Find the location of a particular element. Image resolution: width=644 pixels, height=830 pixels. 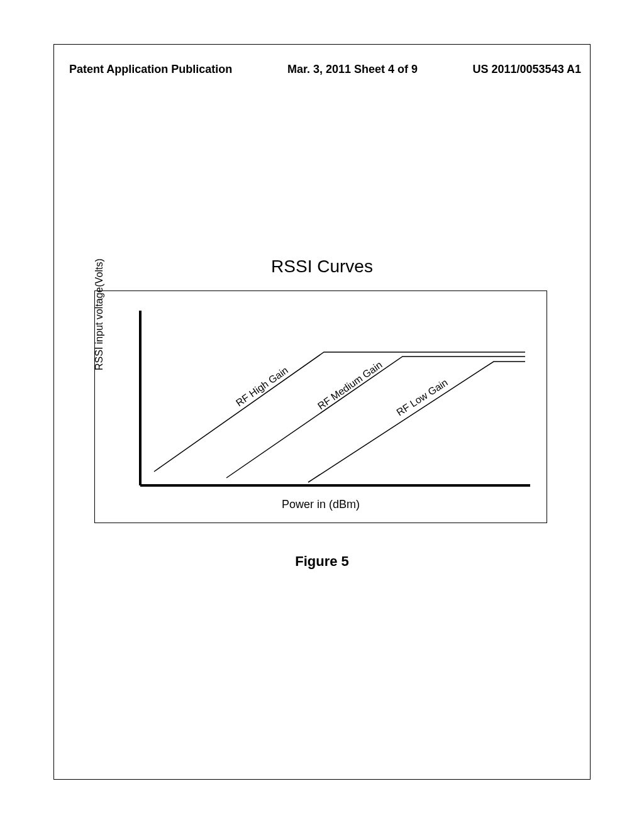

y-axis-label: RSSI input voltage(Volts) is located at coordinates (99, 320).